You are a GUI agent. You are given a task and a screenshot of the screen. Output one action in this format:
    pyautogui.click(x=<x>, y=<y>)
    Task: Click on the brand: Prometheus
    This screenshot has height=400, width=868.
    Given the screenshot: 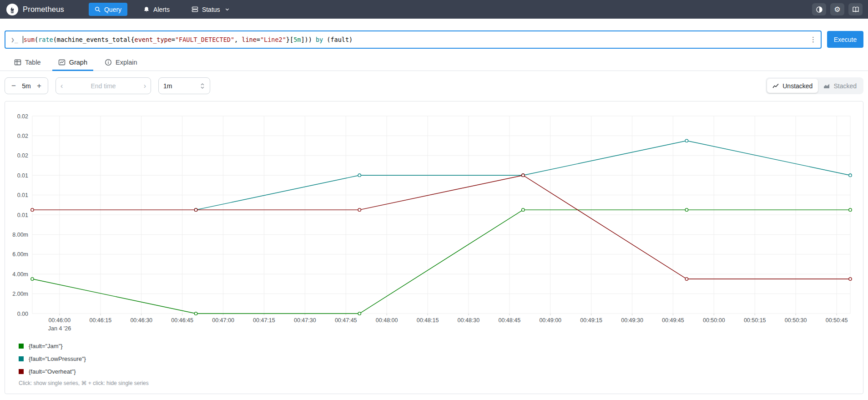 What is the action you would take?
    pyautogui.click(x=35, y=10)
    